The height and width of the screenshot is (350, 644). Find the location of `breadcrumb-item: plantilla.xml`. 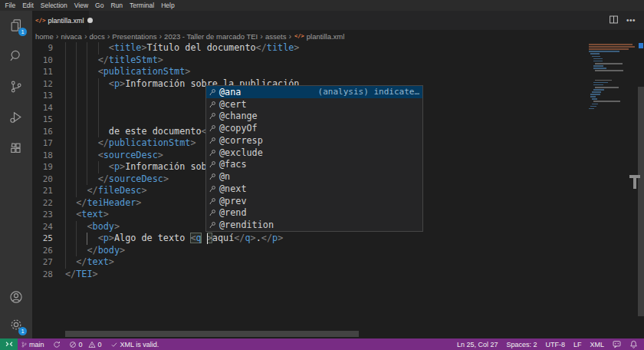

breadcrumb-item: plantilla.xml is located at coordinates (326, 37).